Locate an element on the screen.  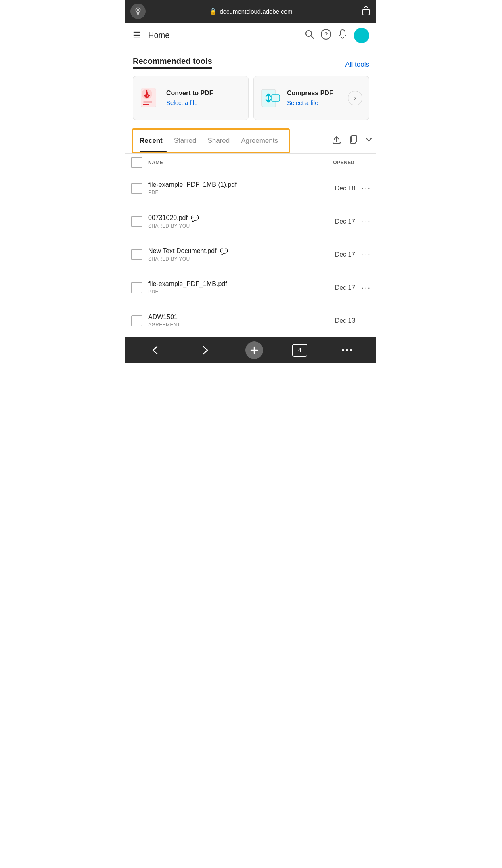
file-more-3: ··· is located at coordinates (366, 287).